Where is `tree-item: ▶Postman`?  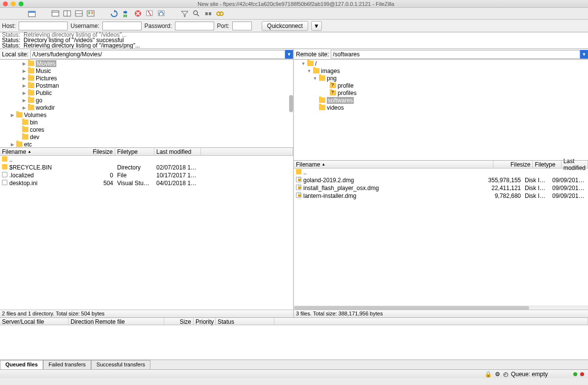
tree-item: ▶Postman is located at coordinates (147, 85).